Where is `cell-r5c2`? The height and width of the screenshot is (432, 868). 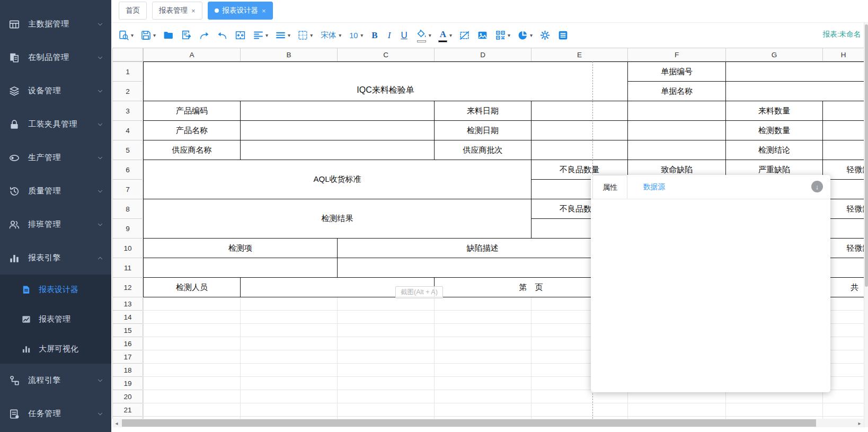
cell-r5c2 is located at coordinates (337, 150).